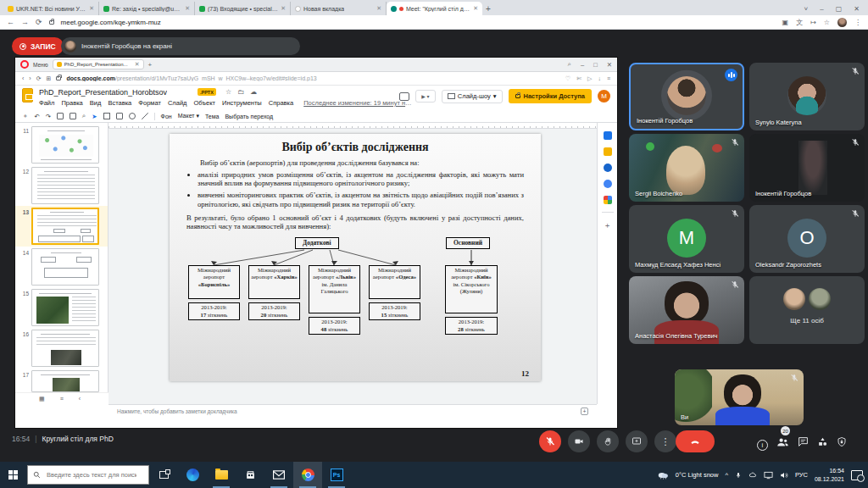  Describe the element at coordinates (253, 92) in the screenshot. I see `cloud-status-icon: ☁` at that location.